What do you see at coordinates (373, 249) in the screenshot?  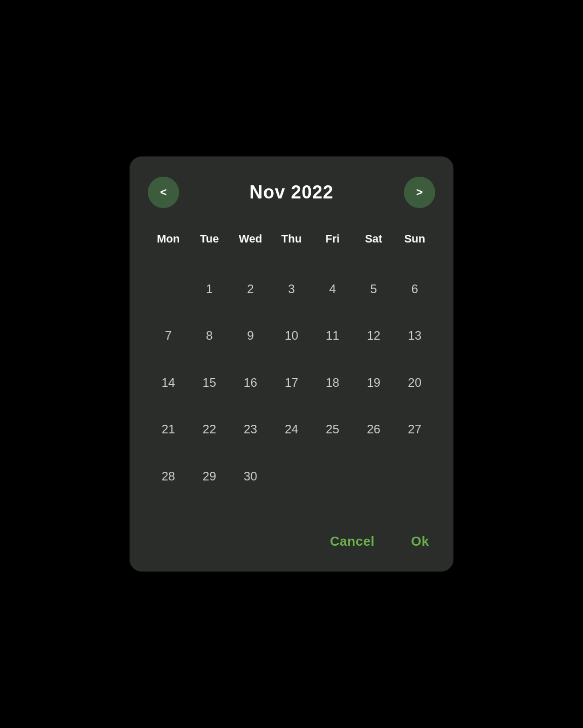 I see `day-header-sat: Sat` at bounding box center [373, 249].